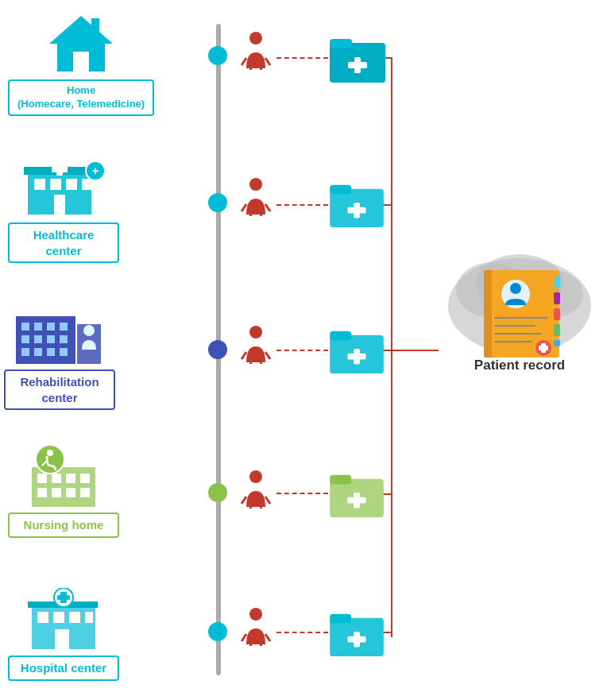  I want to click on rehab-label: Rehabilitationcenter, so click(60, 389).